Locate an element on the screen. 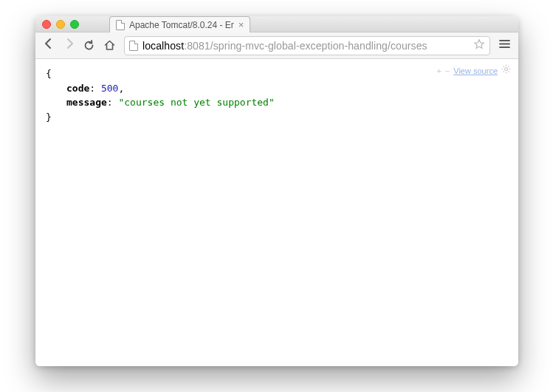  json-line-close: } is located at coordinates (277, 117).